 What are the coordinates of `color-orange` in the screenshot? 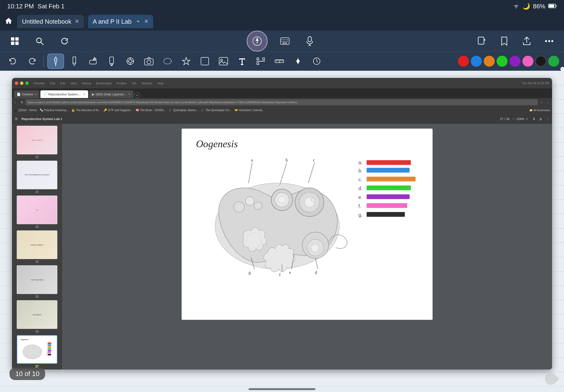 It's located at (489, 61).